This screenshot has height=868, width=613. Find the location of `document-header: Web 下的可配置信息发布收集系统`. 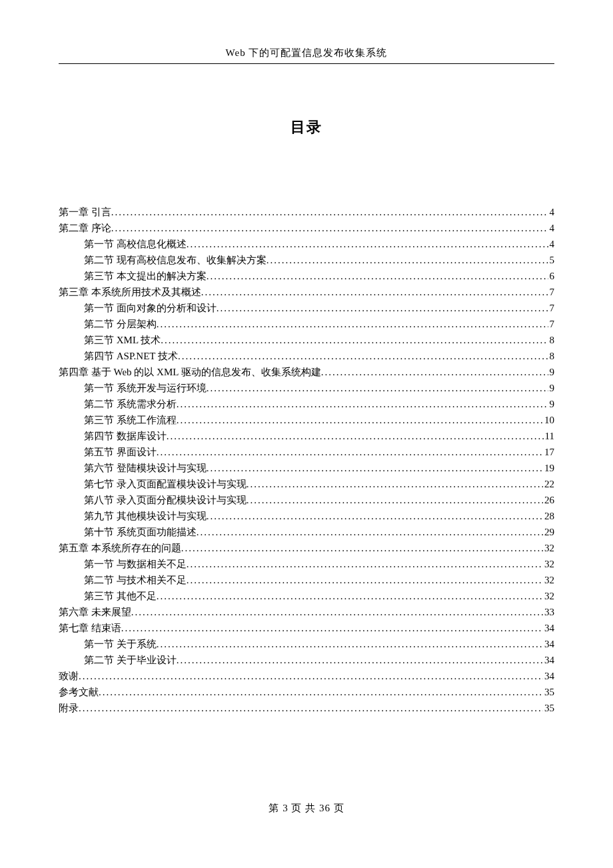

document-header: Web 下的可配置信息发布收集系统 is located at coordinates (306, 55).